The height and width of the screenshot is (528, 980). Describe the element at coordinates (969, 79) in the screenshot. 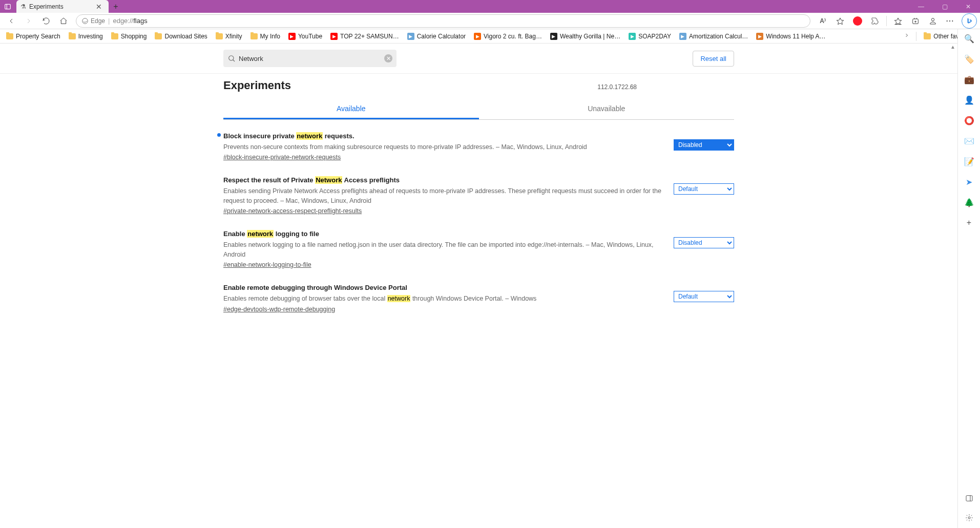

I see `sidebar-tools-icon: 💼` at that location.